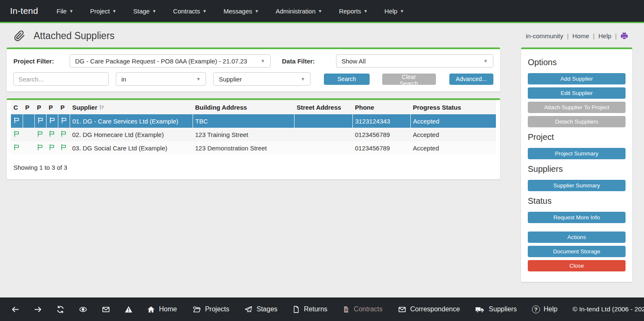 The image size is (644, 321). I want to click on col-header-progress-status: Progress Status, so click(453, 107).